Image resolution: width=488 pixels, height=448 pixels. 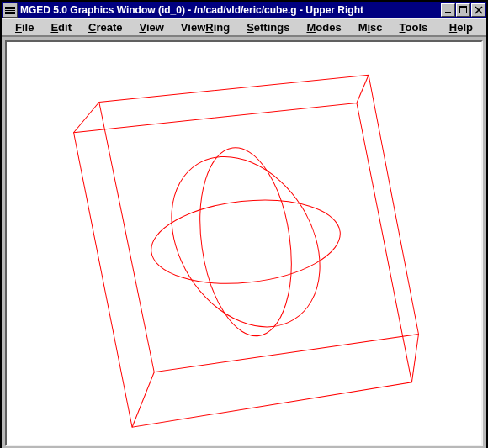 I want to click on window-controls, so click(x=463, y=10).